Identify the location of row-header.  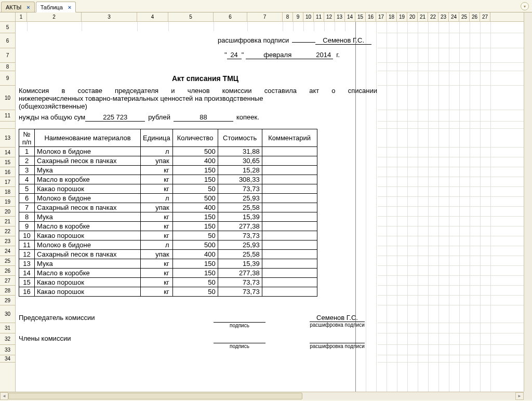
(7, 125).